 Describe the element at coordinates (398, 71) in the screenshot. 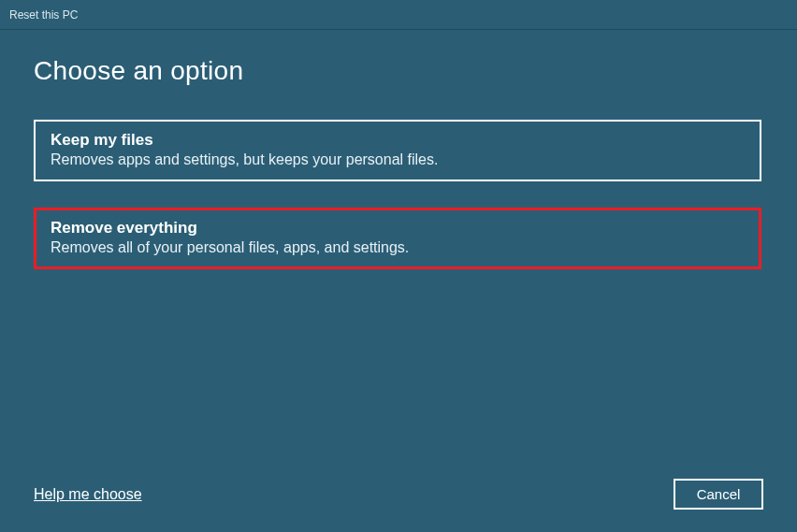

I see `page-heading: Choose an option` at that location.